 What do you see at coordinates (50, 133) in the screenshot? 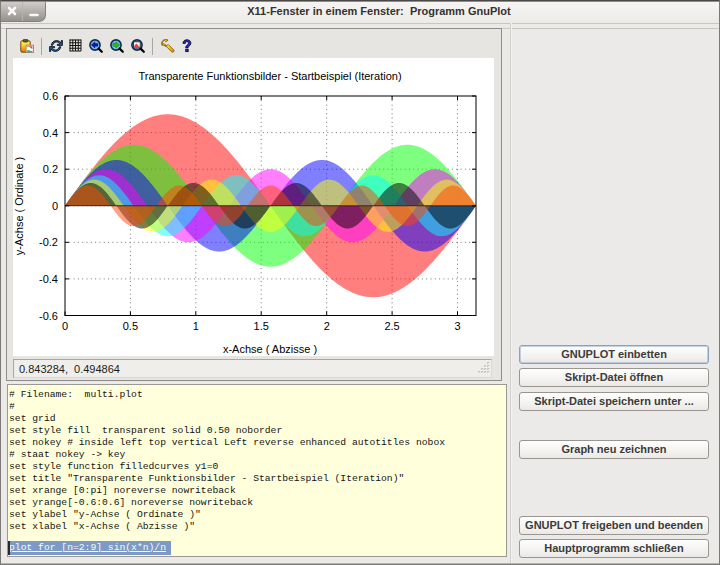
I see `svg-text: 0.4` at bounding box center [50, 133].